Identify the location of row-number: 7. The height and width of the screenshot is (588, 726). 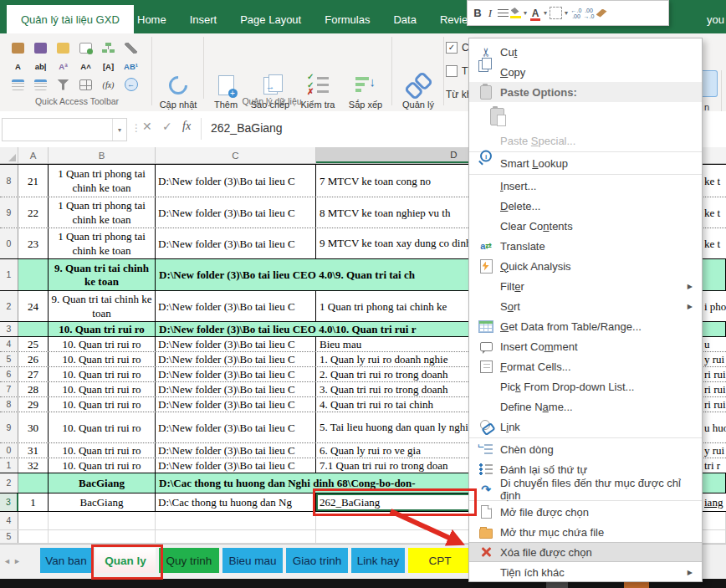
(9, 390).